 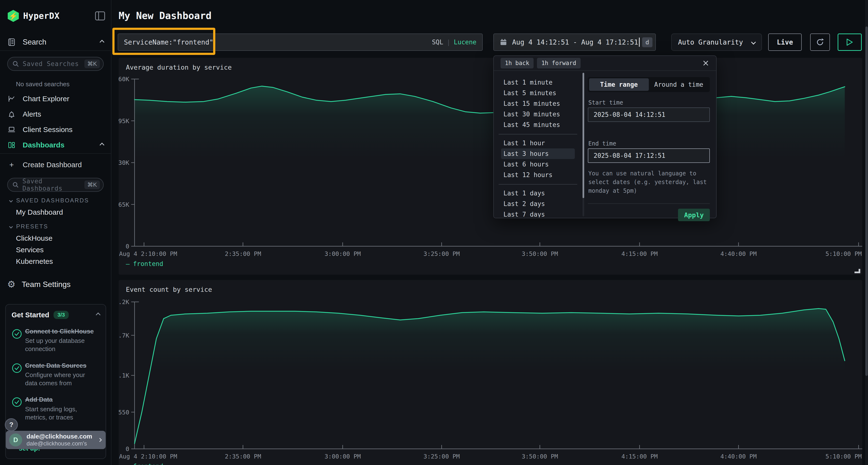 I want to click on svg-text: 3:50:00 PM, so click(x=540, y=457).